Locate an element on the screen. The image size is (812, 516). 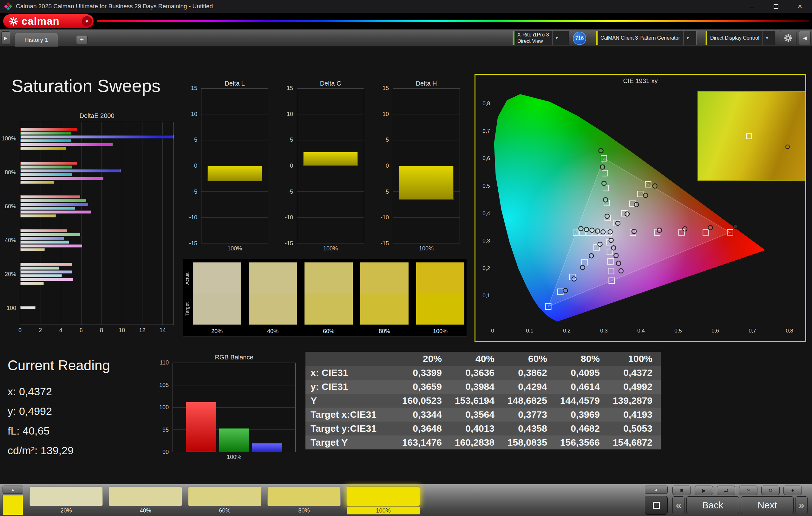
y-tick-label: 0 is located at coordinates (291, 166).